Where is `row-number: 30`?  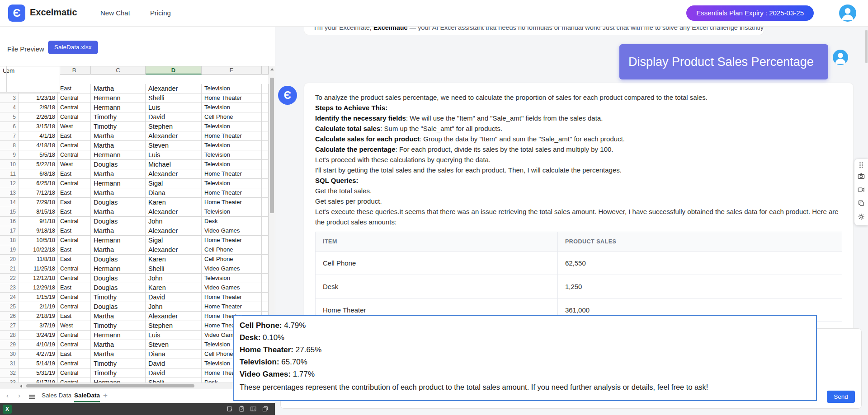
row-number: 30 is located at coordinates (9, 354).